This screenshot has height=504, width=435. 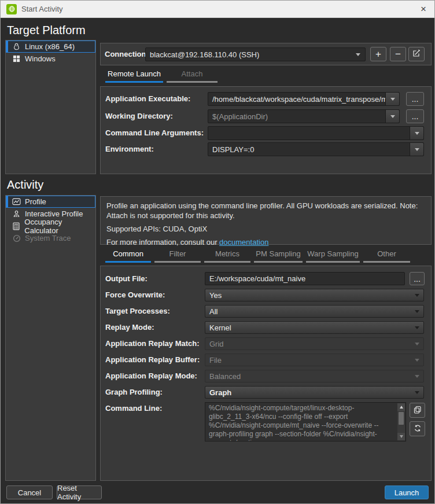 What do you see at coordinates (423, 9) in the screenshot?
I see `close-icon: ×` at bounding box center [423, 9].